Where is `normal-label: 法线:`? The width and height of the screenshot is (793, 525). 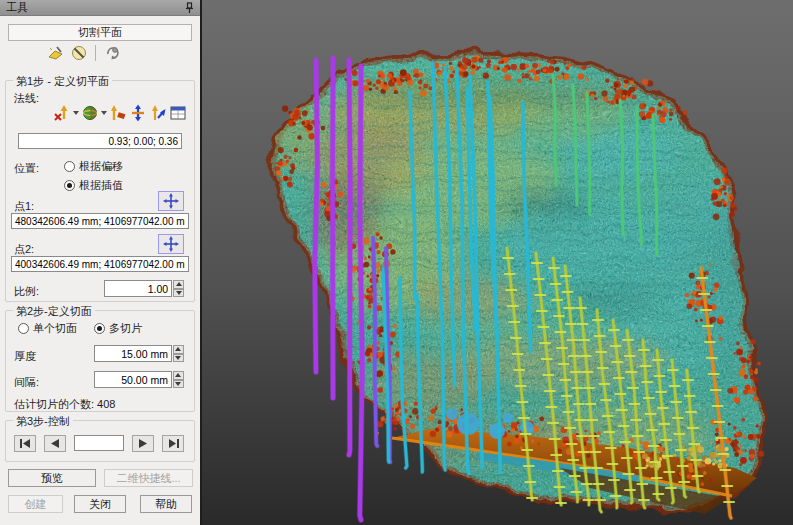
normal-label: 法线: is located at coordinates (26, 98).